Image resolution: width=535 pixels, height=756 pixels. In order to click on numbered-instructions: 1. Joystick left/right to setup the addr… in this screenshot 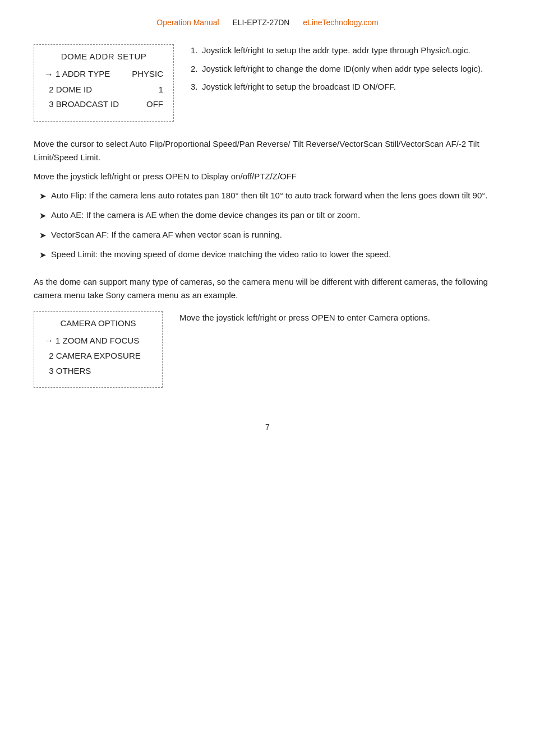, I will do `click(346, 72)`.